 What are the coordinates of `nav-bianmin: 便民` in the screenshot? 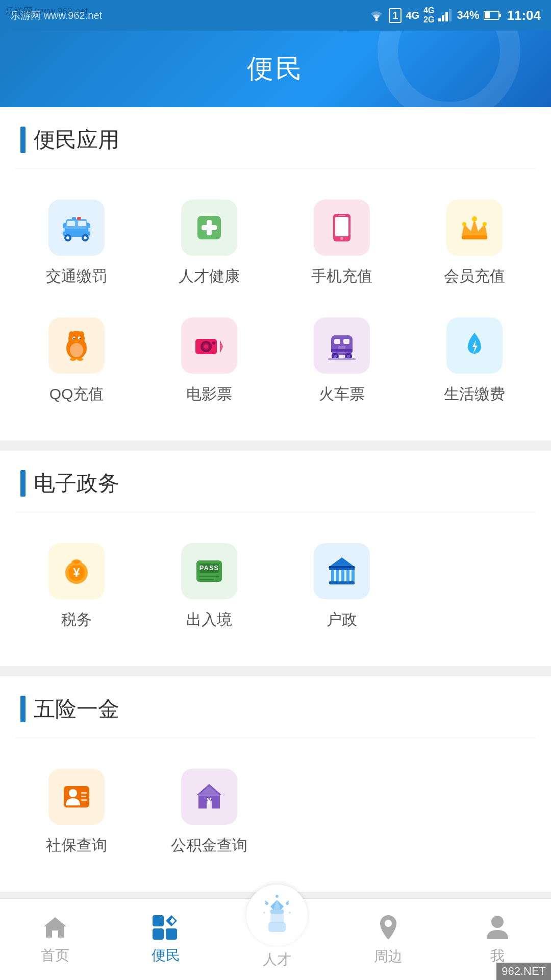 It's located at (166, 940).